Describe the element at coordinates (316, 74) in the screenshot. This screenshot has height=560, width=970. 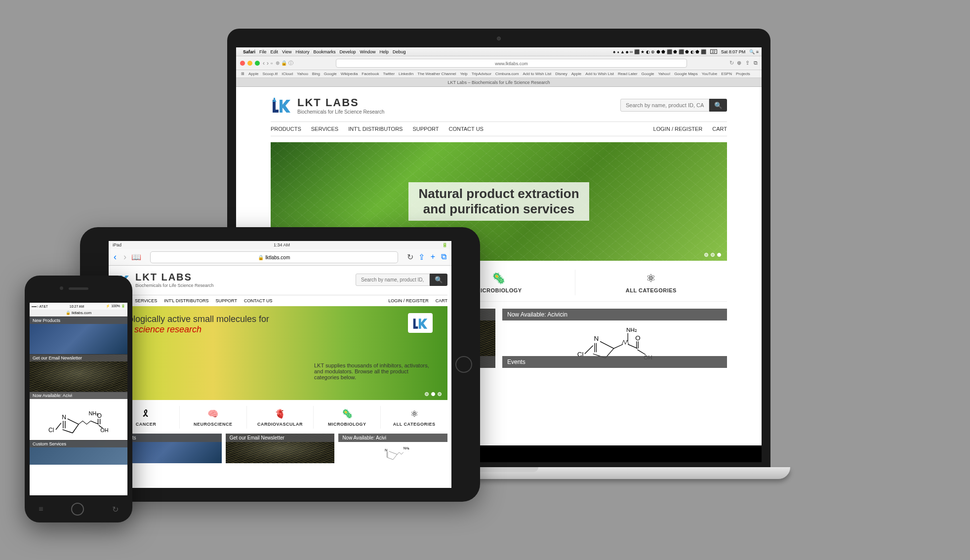
I see `bookmark-item: Bing` at that location.